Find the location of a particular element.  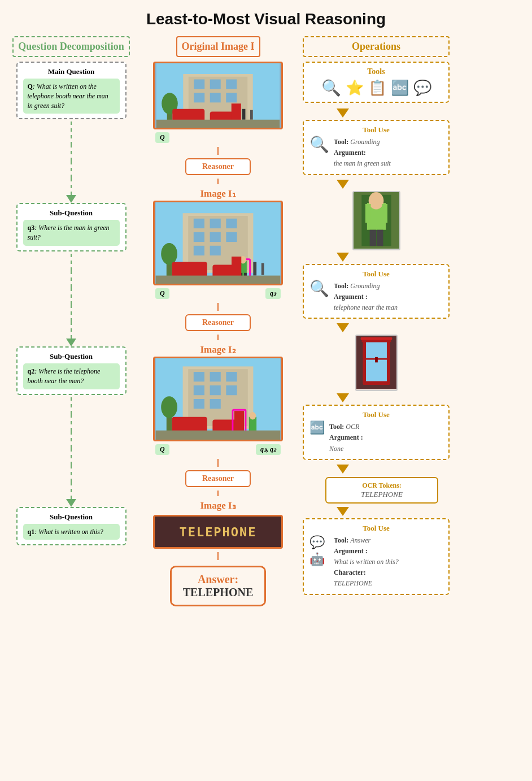

image-i1 is located at coordinates (218, 243).